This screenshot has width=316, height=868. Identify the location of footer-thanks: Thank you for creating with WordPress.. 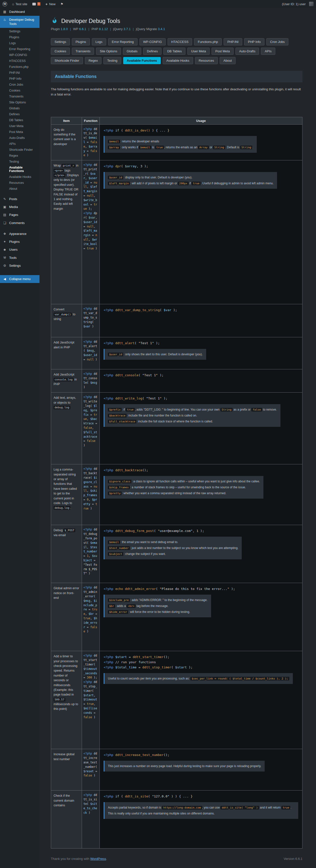
(79, 859).